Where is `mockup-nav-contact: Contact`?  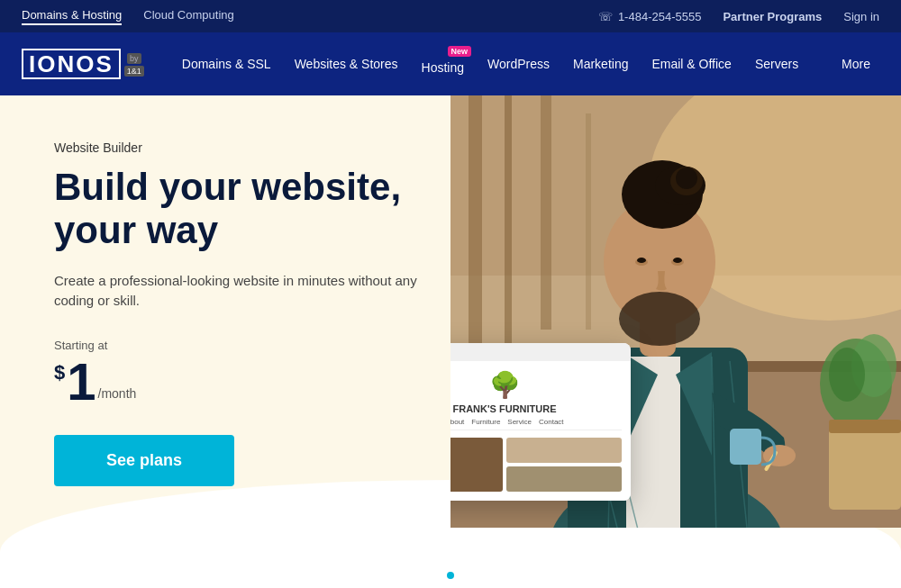 mockup-nav-contact: Contact is located at coordinates (551, 421).